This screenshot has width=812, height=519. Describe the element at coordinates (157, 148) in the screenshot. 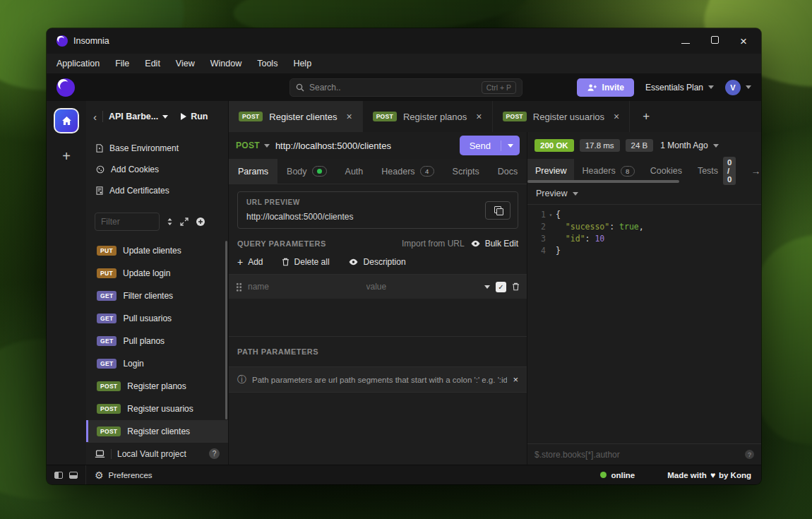

I see `sidebar-item-base-environment: Base Environment` at that location.